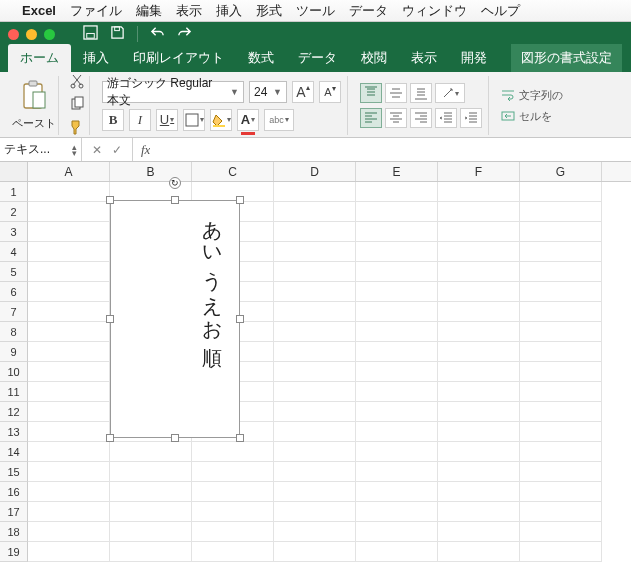 This screenshot has width=631, height=566. Describe the element at coordinates (396, 93) in the screenshot. I see `align-middle-button` at that location.